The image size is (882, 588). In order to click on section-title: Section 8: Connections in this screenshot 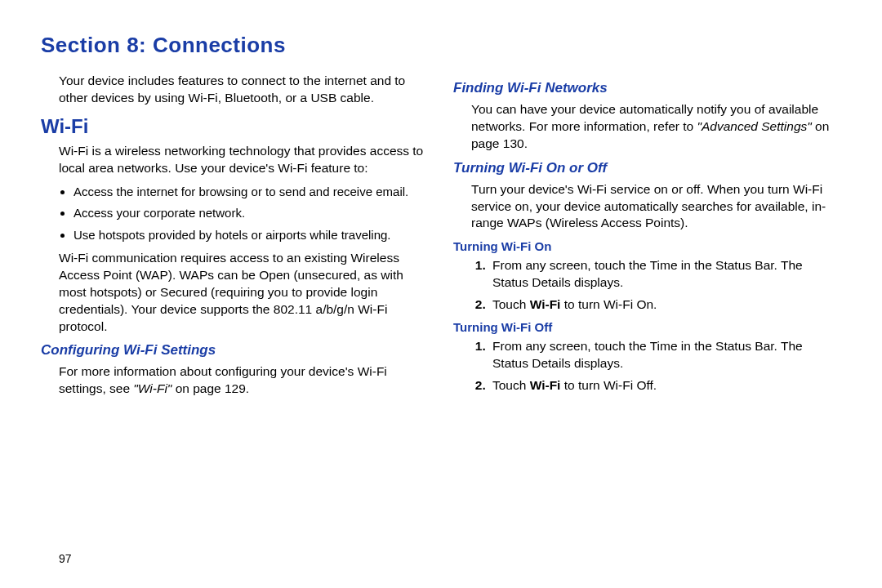, I will do `click(441, 46)`.